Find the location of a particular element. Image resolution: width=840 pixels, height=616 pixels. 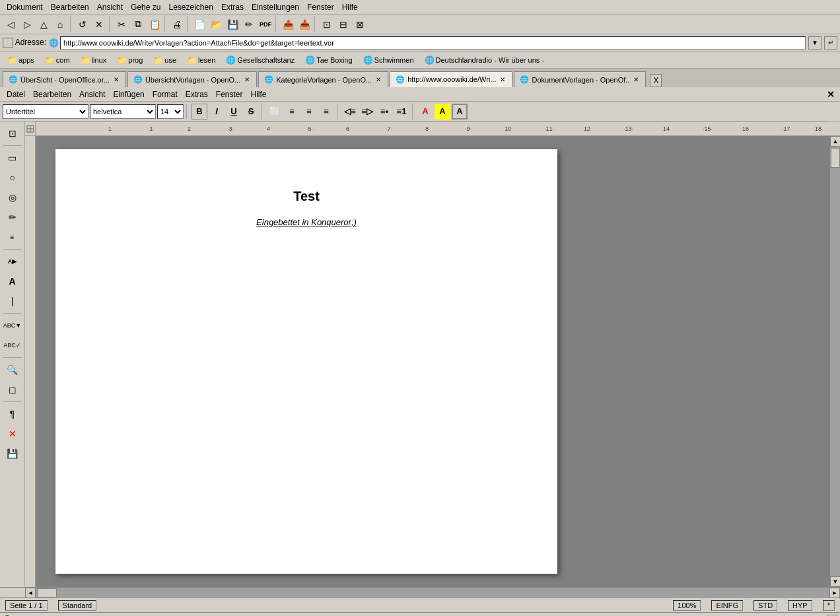

doc-menu-fenster: Fenster is located at coordinates (230, 94).